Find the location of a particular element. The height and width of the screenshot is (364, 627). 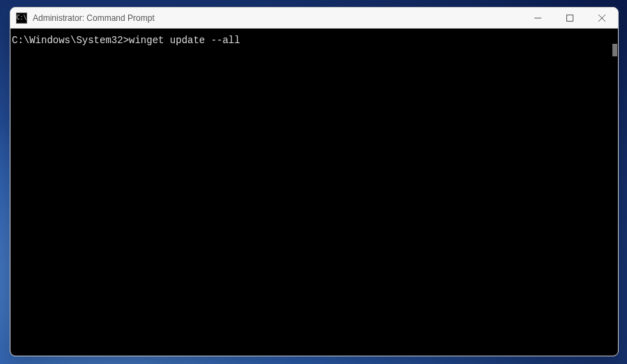

minimize-button is located at coordinates (538, 18).